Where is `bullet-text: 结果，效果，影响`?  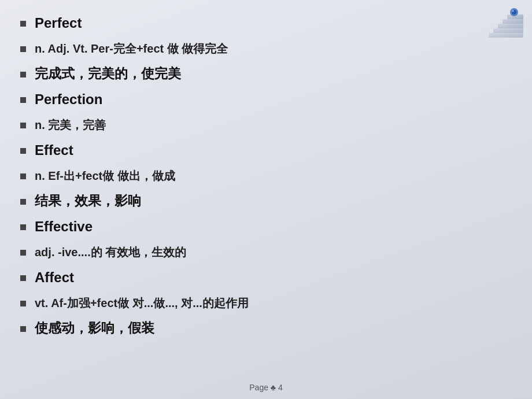 bullet-text: 结果，效果，影响 is located at coordinates (88, 201).